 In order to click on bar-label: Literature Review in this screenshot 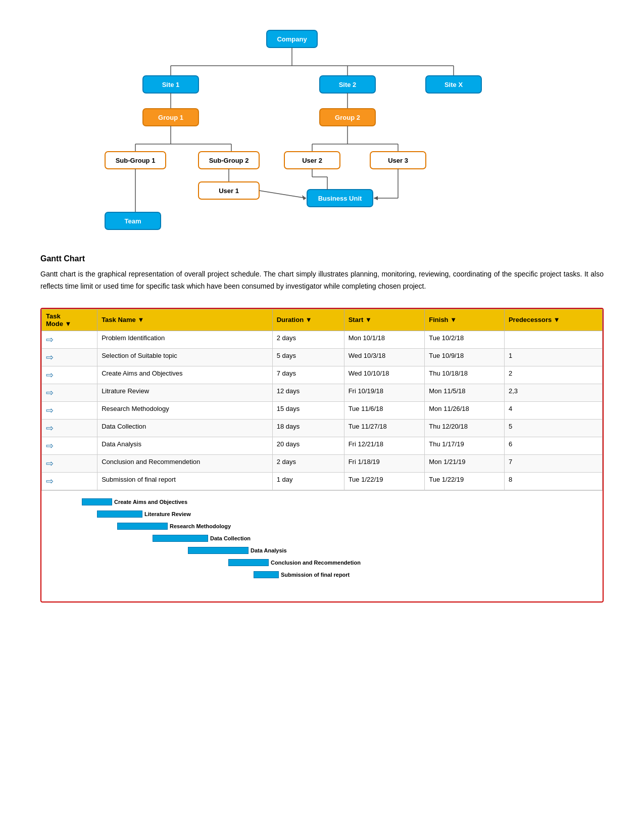, I will do `click(168, 514)`.